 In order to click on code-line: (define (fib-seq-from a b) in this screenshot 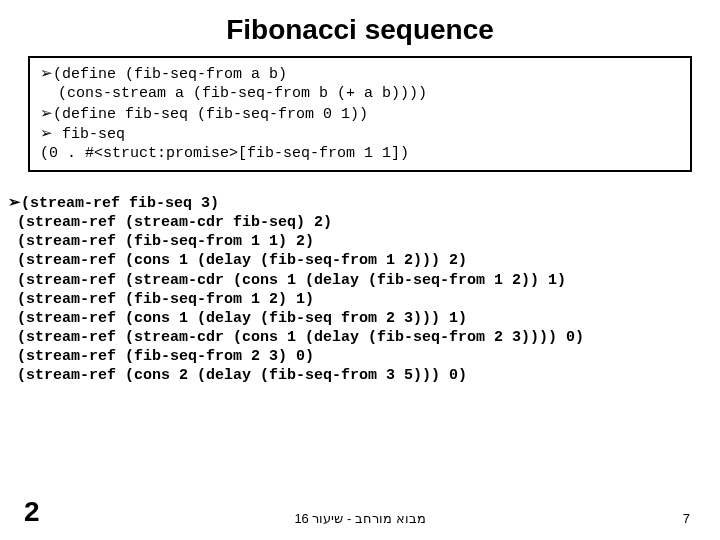, I will do `click(170, 74)`.